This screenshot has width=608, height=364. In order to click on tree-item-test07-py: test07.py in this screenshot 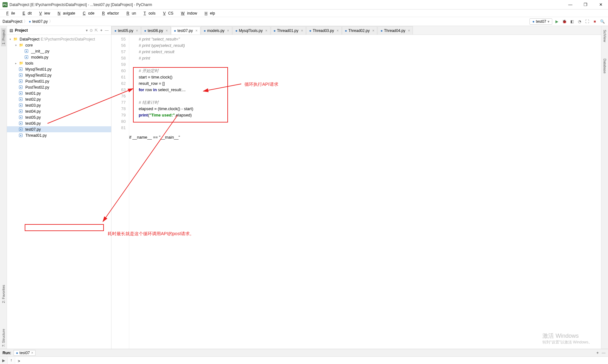, I will do `click(59, 129)`.